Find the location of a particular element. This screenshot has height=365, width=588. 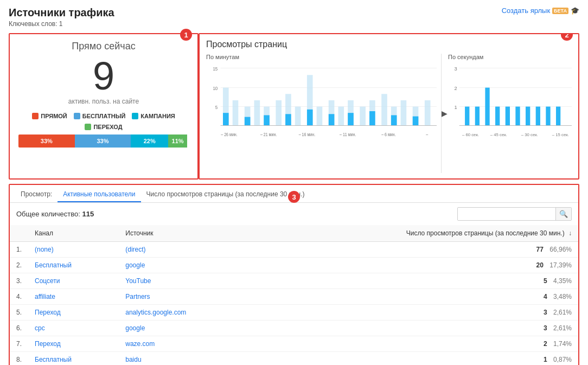

legend-transition: ПЕРЕХОД is located at coordinates (103, 127).